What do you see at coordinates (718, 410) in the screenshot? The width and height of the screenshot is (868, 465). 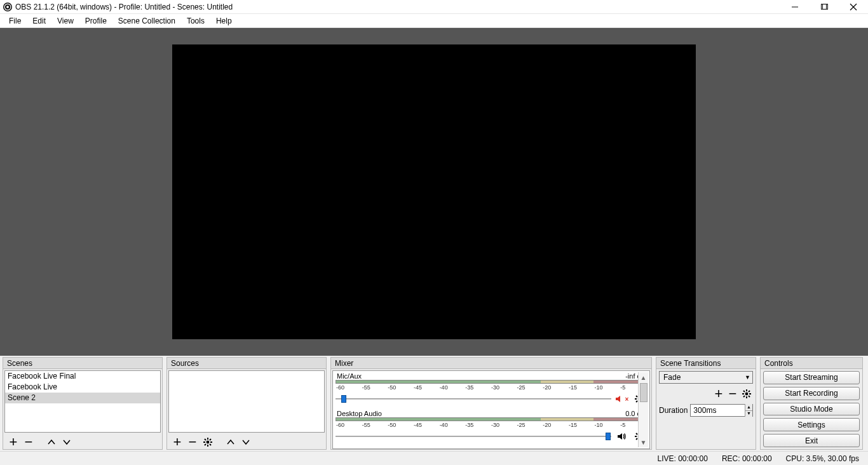 I see `duration-input` at bounding box center [718, 410].